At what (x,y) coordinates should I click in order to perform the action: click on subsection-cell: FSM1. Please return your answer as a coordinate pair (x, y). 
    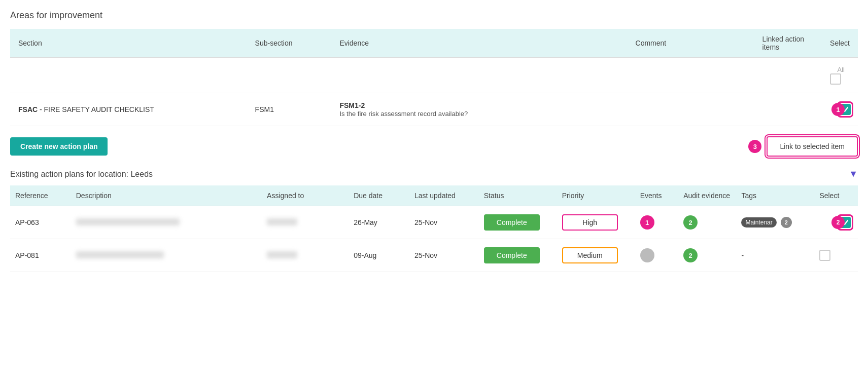
    Looking at the image, I should click on (289, 109).